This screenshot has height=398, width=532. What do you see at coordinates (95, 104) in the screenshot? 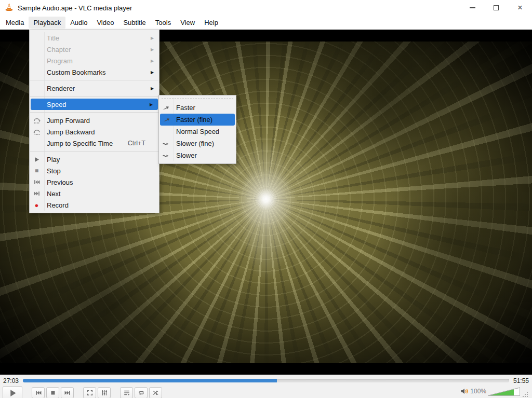
I see `menuitem-speed: Speed ▶` at bounding box center [95, 104].